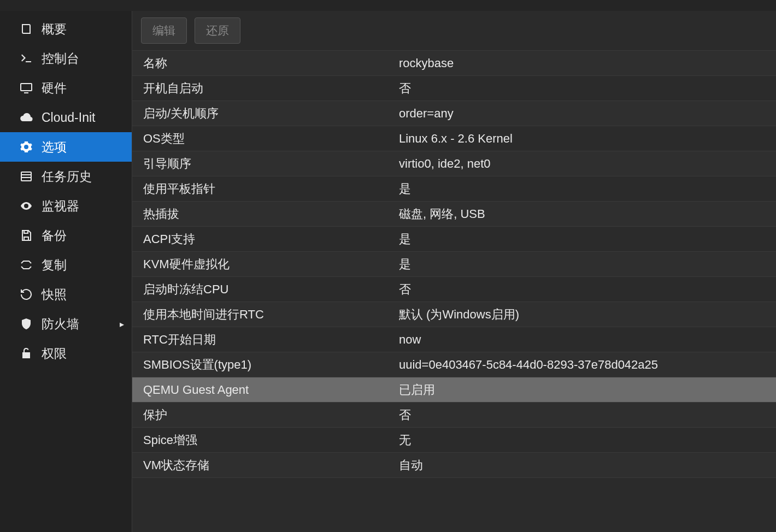 The image size is (776, 532). Describe the element at coordinates (263, 289) in the screenshot. I see `option-key: 启动时冻结CPU` at that location.